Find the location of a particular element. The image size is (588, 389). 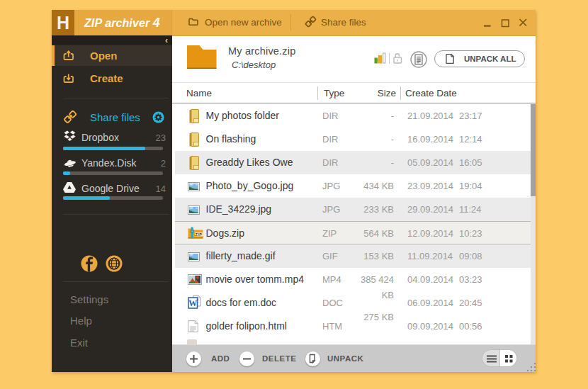

svg-text: W is located at coordinates (193, 303).